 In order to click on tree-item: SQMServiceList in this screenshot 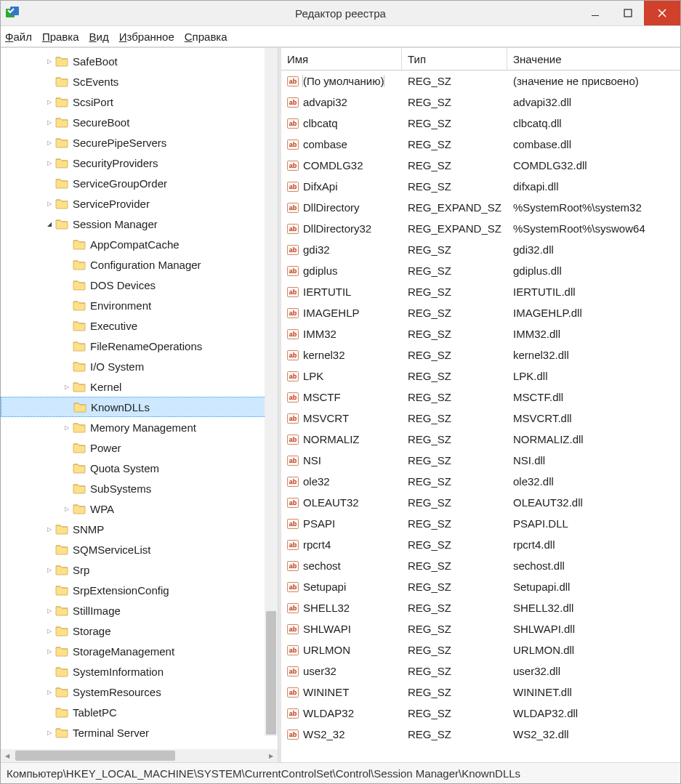, I will do `click(140, 549)`.